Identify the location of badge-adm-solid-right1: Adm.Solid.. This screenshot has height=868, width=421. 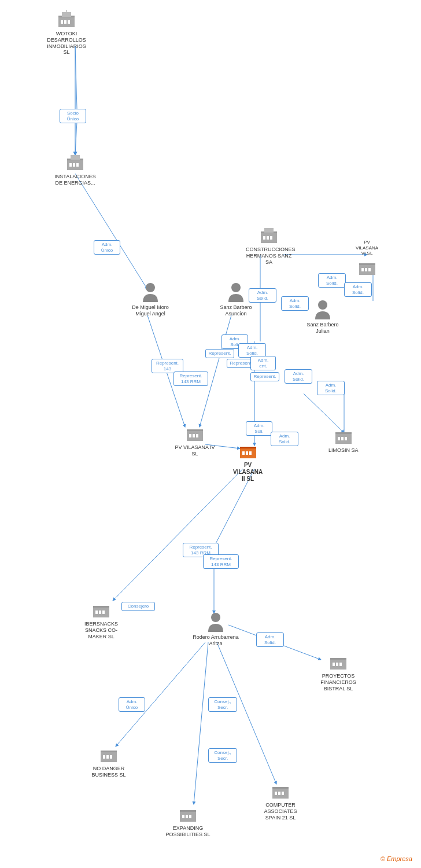
(298, 376).